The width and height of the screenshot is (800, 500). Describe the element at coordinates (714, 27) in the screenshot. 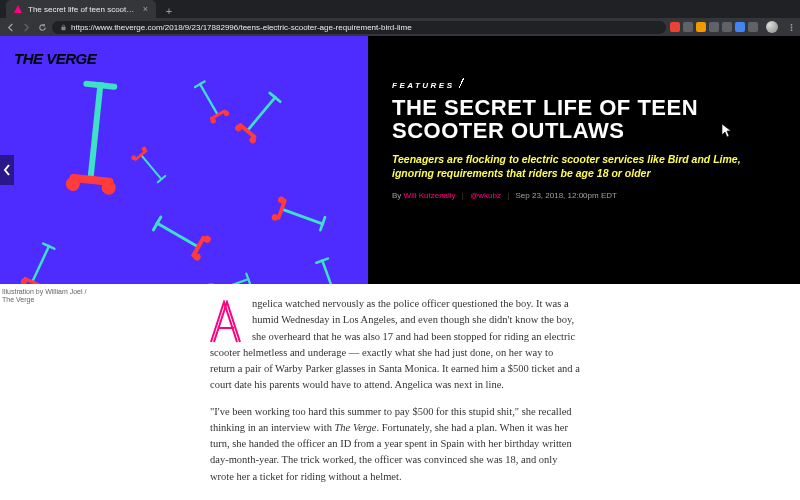

I see `extension-icons` at that location.